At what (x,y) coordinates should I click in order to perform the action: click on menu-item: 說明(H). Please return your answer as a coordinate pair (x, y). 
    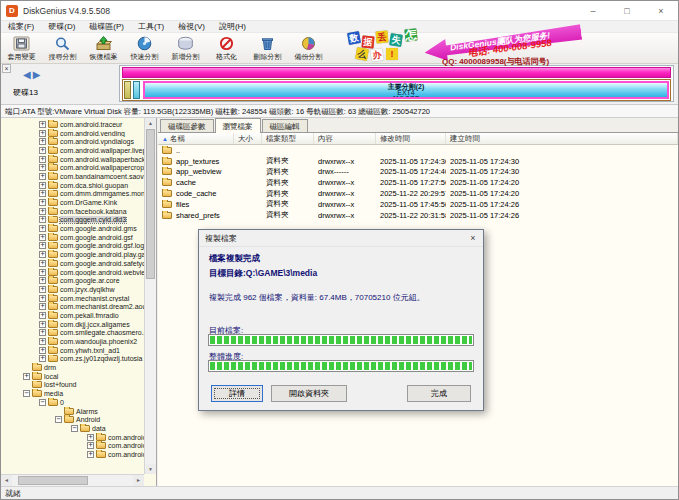
    Looking at the image, I should click on (232, 26).